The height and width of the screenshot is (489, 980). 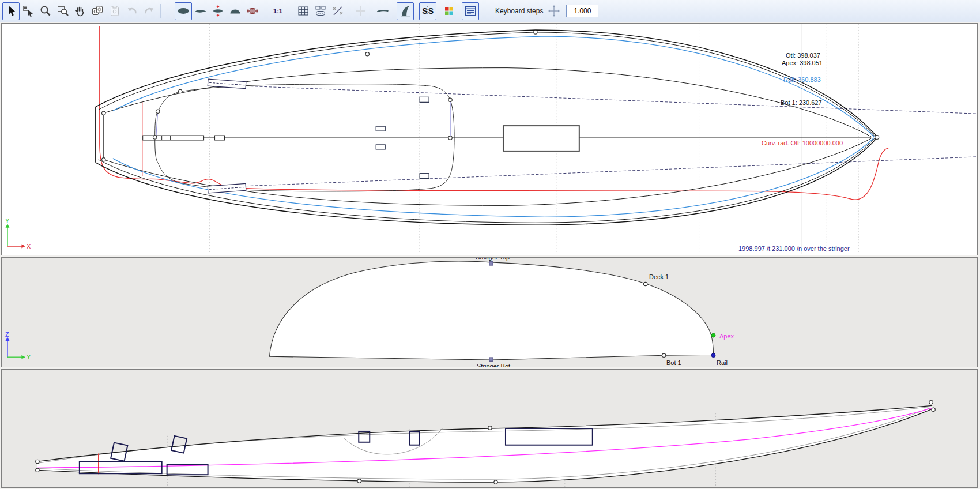 I want to click on zoom-window-tool-button, so click(x=63, y=12).